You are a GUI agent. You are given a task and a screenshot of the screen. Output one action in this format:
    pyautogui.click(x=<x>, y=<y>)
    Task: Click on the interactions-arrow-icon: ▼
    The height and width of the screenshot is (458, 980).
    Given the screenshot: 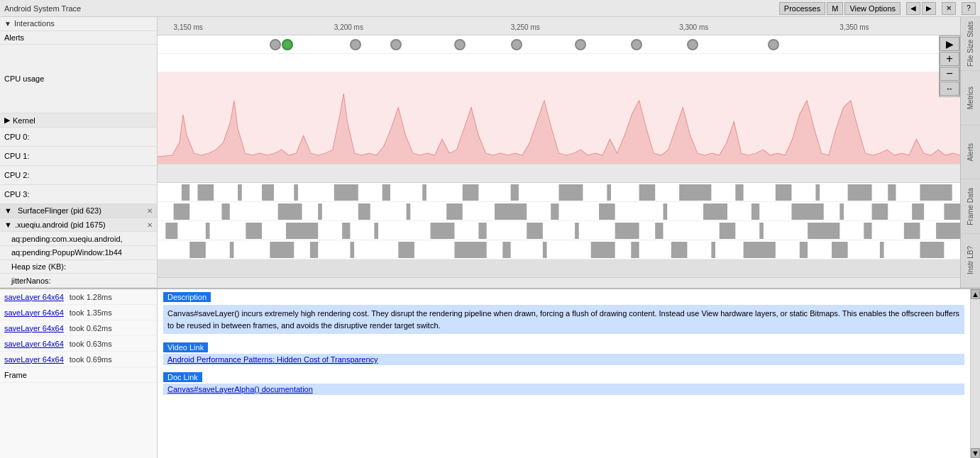 What is the action you would take?
    pyautogui.click(x=8, y=24)
    